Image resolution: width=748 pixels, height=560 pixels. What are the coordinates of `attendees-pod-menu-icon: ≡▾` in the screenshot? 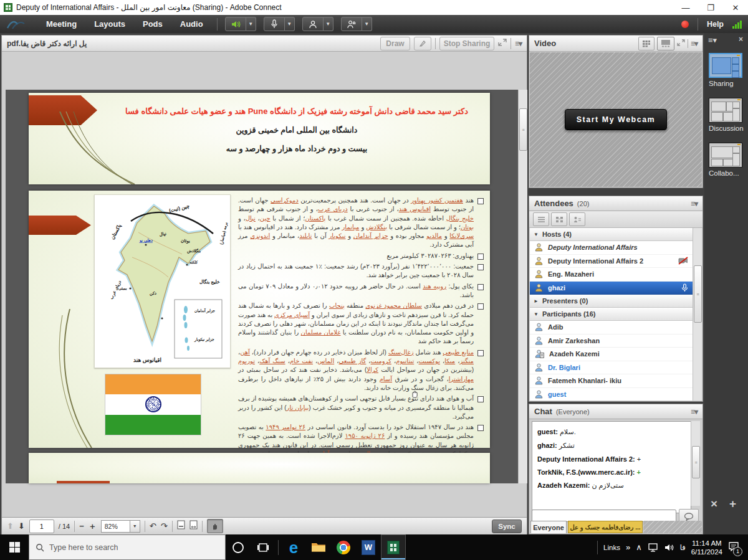 It's located at (694, 204).